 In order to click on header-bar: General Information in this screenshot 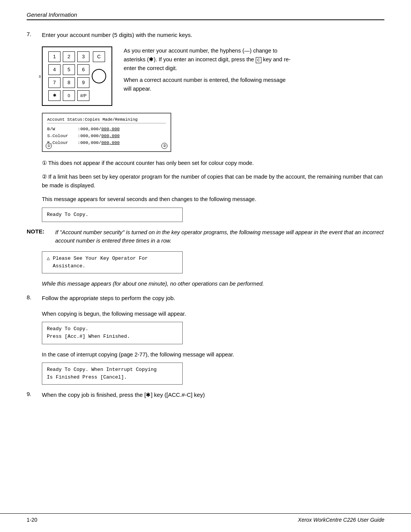, I will do `click(206, 16)`.